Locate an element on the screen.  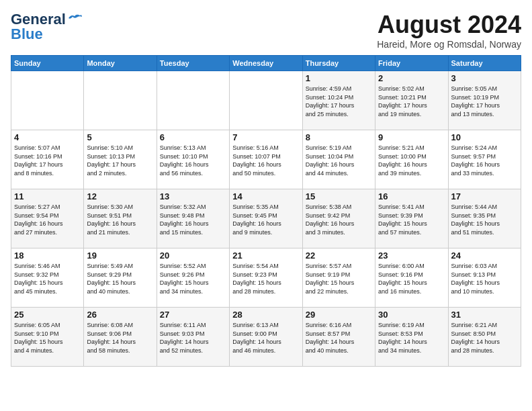
day-cell: 18Sunrise: 5:46 AM Sunset: 9:32 PM Dayli… is located at coordinates (48, 278).